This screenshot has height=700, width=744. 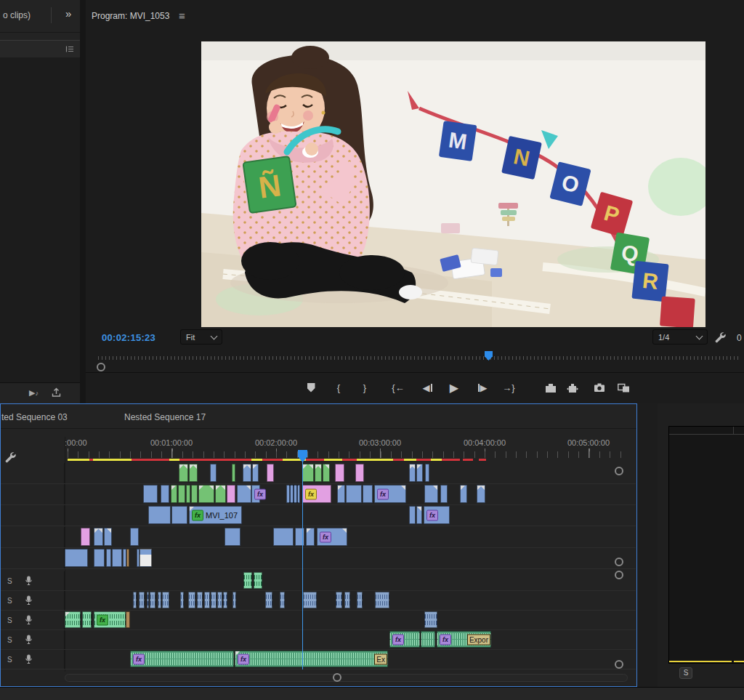 I want to click on export-frame-button, so click(x=599, y=387).